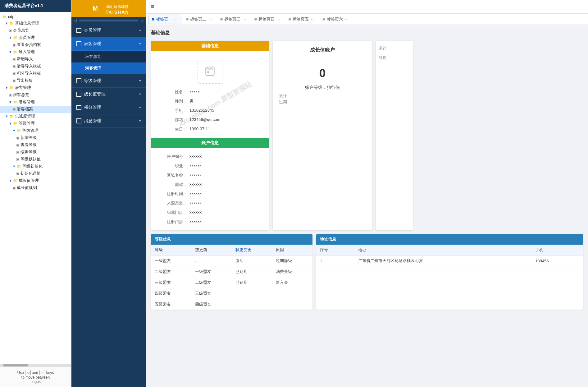 The width and height of the screenshot is (588, 387). Describe the element at coordinates (13, 38) in the screenshot. I see `folder-expand-icon2: ▼ 📁` at that location.